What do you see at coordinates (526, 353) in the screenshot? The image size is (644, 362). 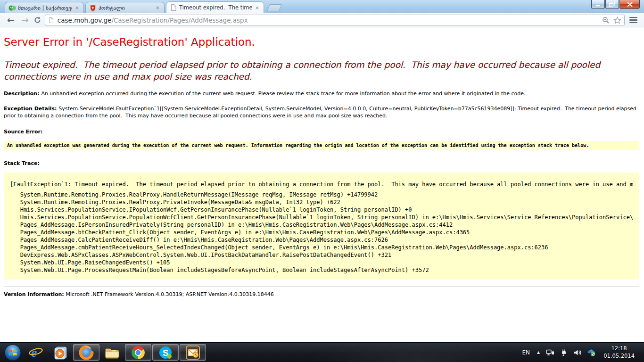 I see `language-indicator: EN` at bounding box center [526, 353].